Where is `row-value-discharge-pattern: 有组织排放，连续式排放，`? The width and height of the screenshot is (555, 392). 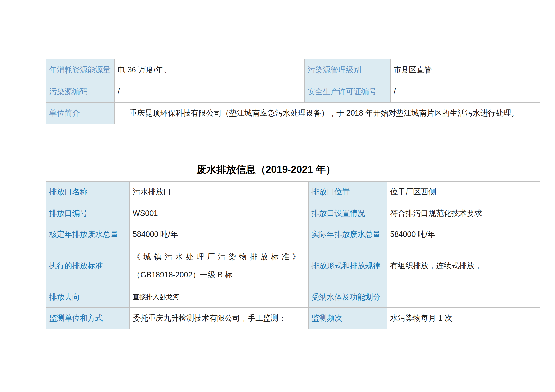 row-value-discharge-pattern: 有组织排放，连续式排放， is located at coordinates (463, 266).